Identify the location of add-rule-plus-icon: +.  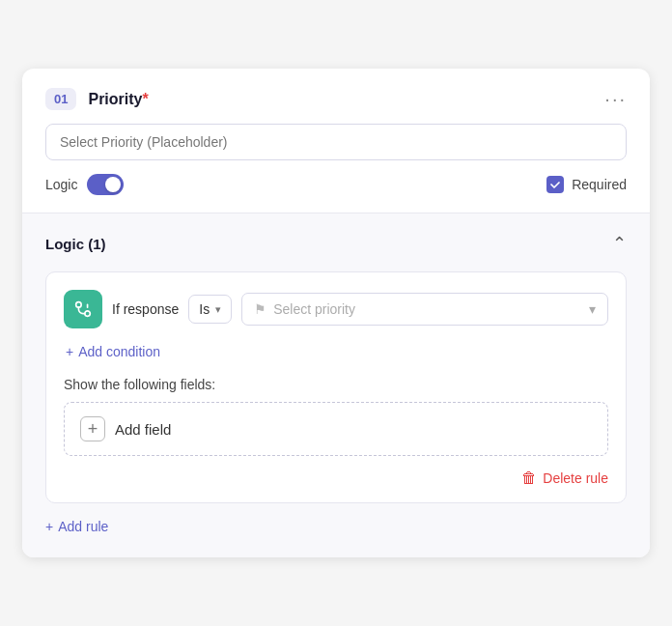
(49, 526).